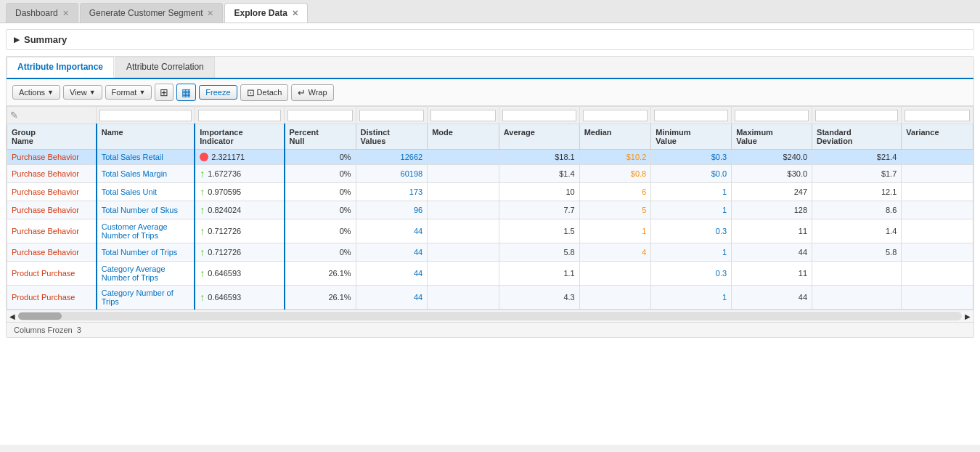  What do you see at coordinates (772, 211) in the screenshot?
I see `cell-maximum-value: 128` at bounding box center [772, 211].